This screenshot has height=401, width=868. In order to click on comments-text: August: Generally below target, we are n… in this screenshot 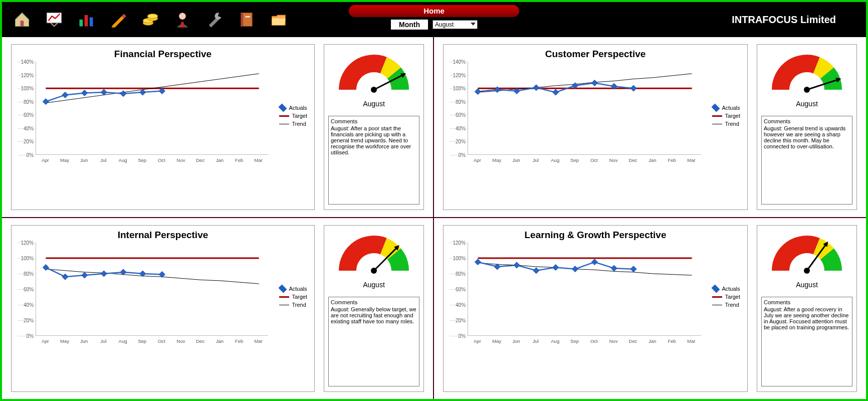, I will do `click(374, 315)`.